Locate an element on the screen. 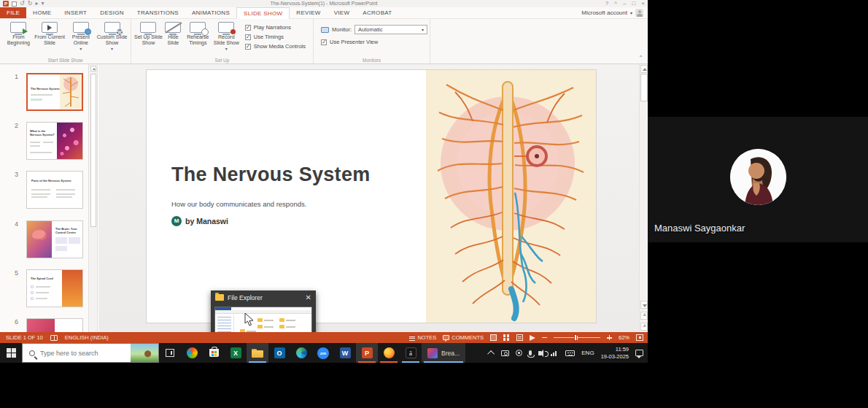 This screenshot has width=868, height=408. set-up-slide-show-button: Set Up Slide Show is located at coordinates (149, 34).